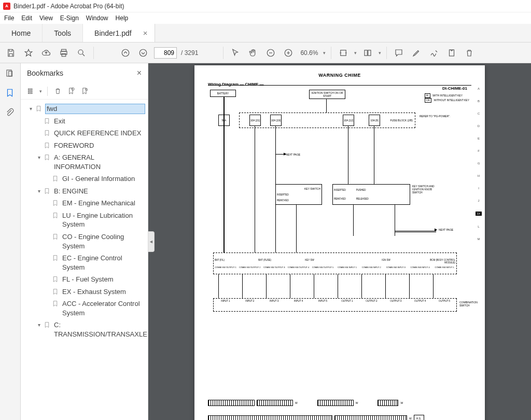  I want to click on cloud-upload-icon, so click(46, 53).